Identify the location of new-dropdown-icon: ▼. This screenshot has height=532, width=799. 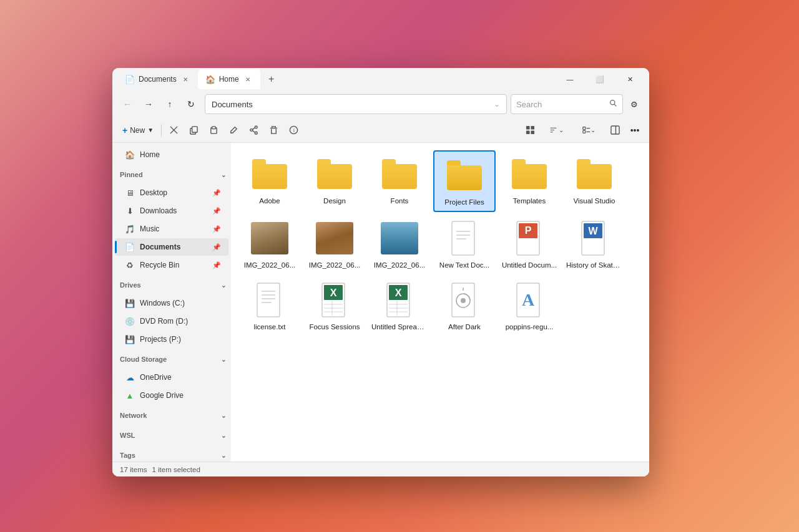
(150, 130).